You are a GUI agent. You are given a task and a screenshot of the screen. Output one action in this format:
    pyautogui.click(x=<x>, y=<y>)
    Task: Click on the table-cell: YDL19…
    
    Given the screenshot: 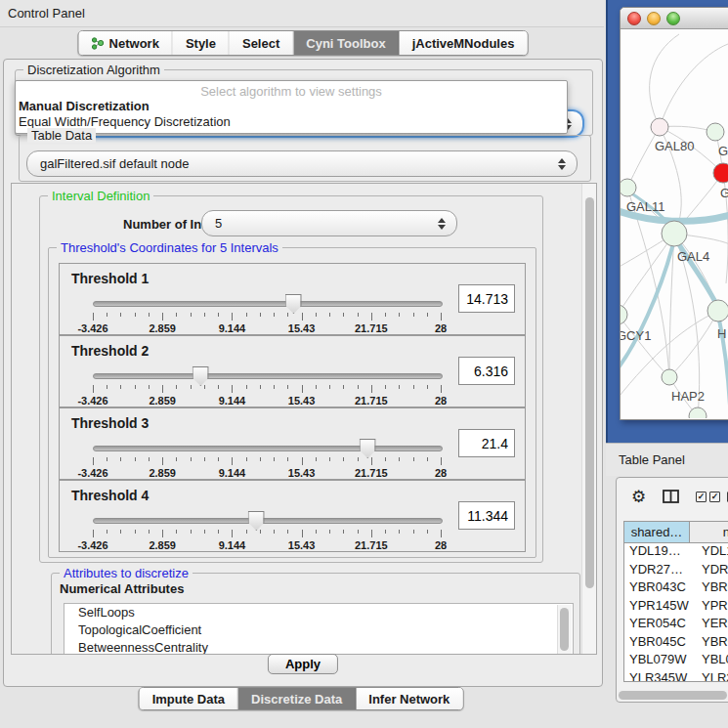 What is the action you would take?
    pyautogui.click(x=711, y=553)
    